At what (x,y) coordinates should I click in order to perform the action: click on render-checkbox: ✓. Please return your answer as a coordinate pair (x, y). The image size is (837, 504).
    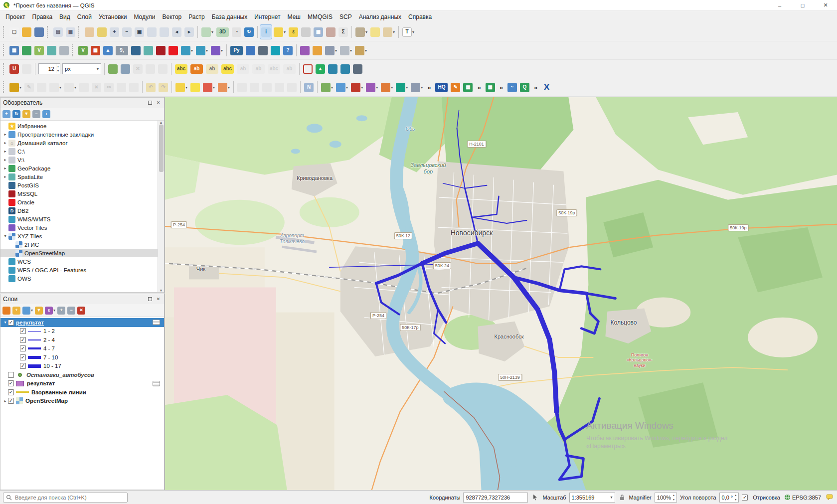
    Looking at the image, I should click on (745, 498).